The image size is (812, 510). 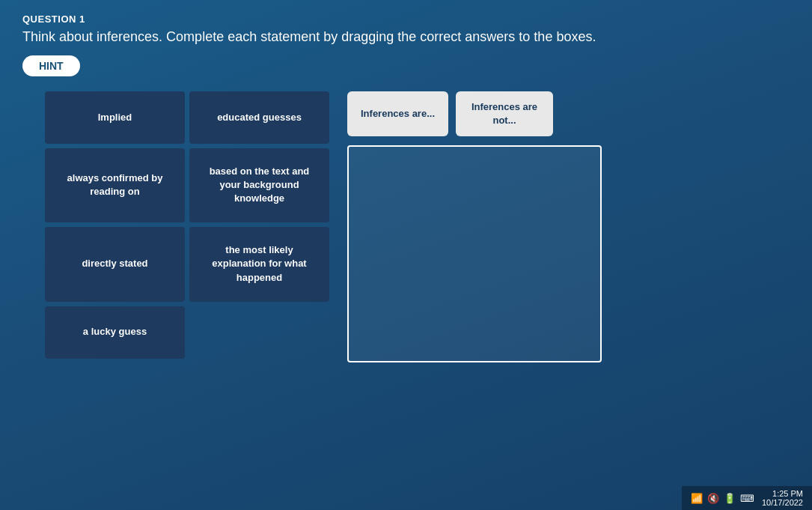 I want to click on taskbar: 📶 🔇 🔋 ⌨ 1:25 PM 10/17/2022, so click(x=747, y=498).